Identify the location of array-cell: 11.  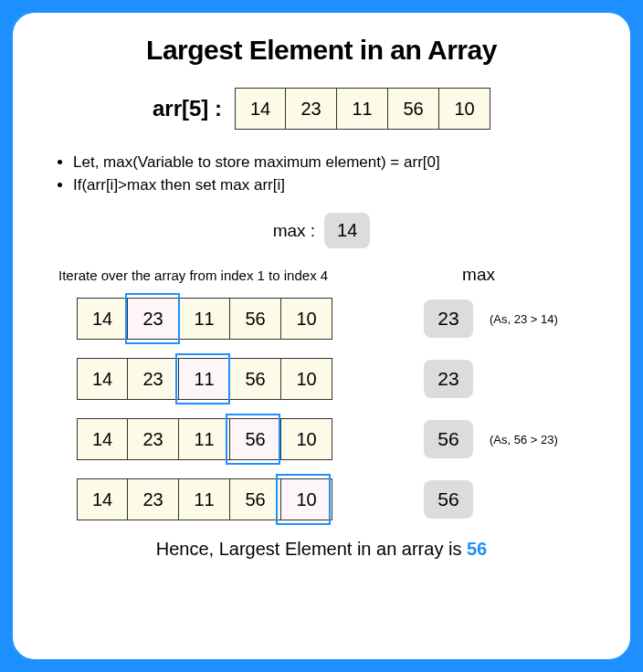
(363, 109).